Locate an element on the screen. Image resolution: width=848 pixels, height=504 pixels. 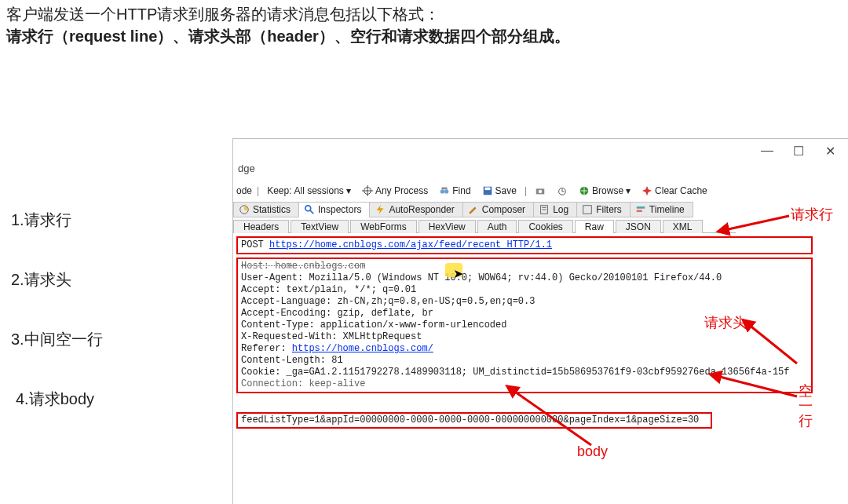
bolt-icon is located at coordinates (380, 210).